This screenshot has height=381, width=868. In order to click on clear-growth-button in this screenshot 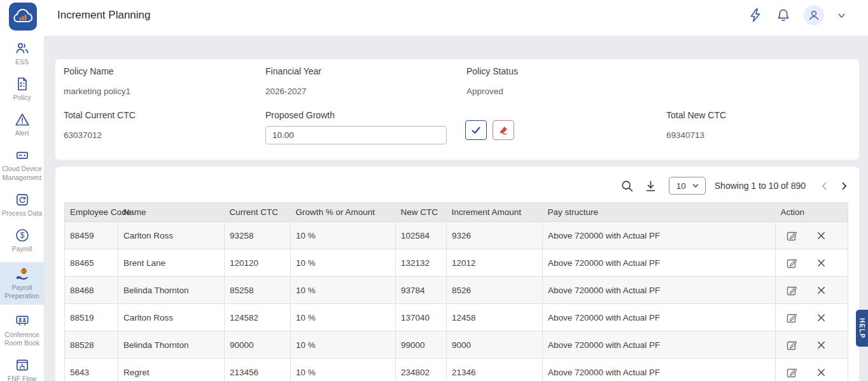, I will do `click(503, 130)`.